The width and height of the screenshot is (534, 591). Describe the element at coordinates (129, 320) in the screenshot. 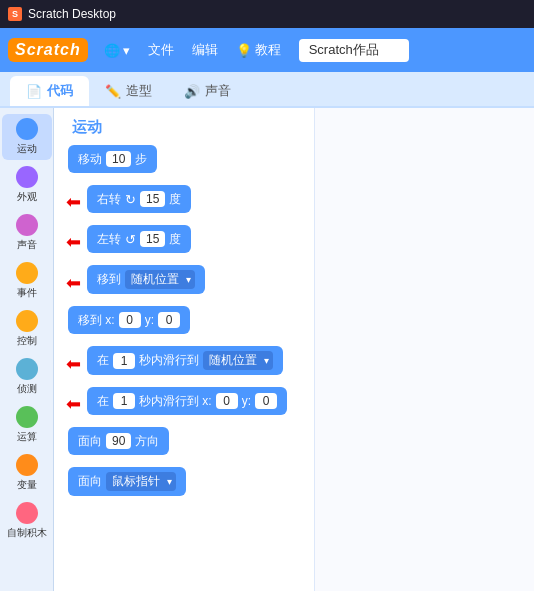

I see `goto-xy-block: 移到 x: 0 y: 0` at that location.